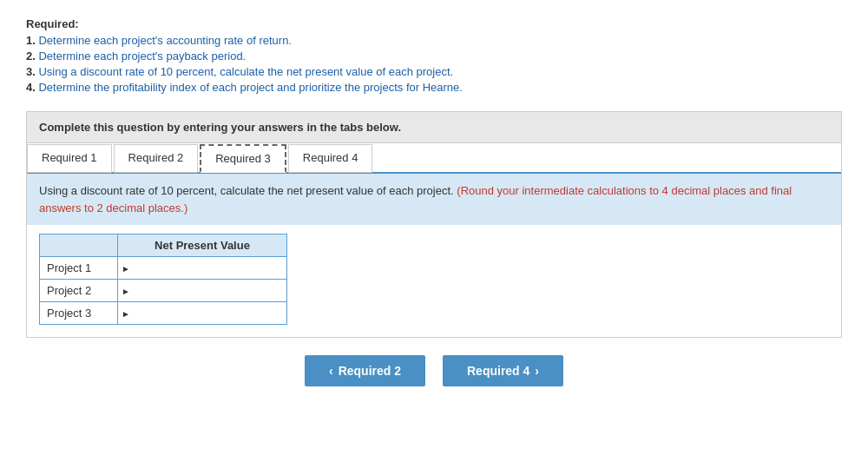 Image resolution: width=868 pixels, height=462 pixels. I want to click on tab-main-text: Using a discount rate of 10 percent, cal…, so click(247, 191).